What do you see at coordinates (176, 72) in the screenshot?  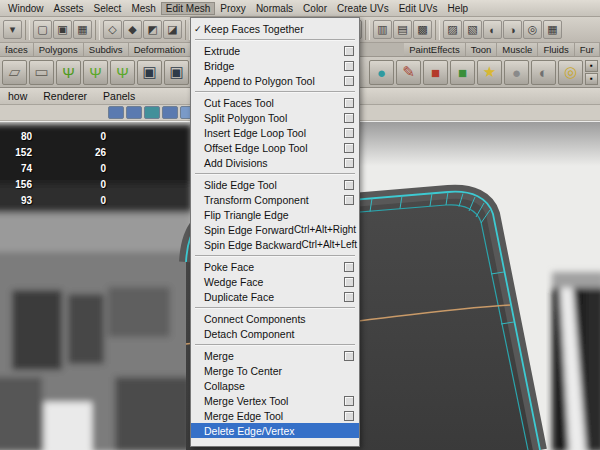 I see `panel-layout-alt-icon: ▣` at bounding box center [176, 72].